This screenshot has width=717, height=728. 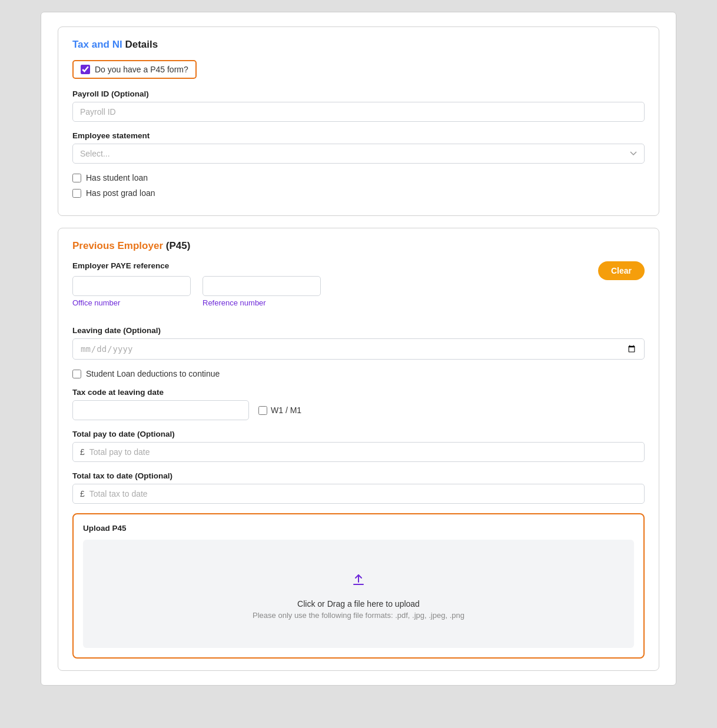 I want to click on post-grad-loan-row: Has post grad loan, so click(x=358, y=193).